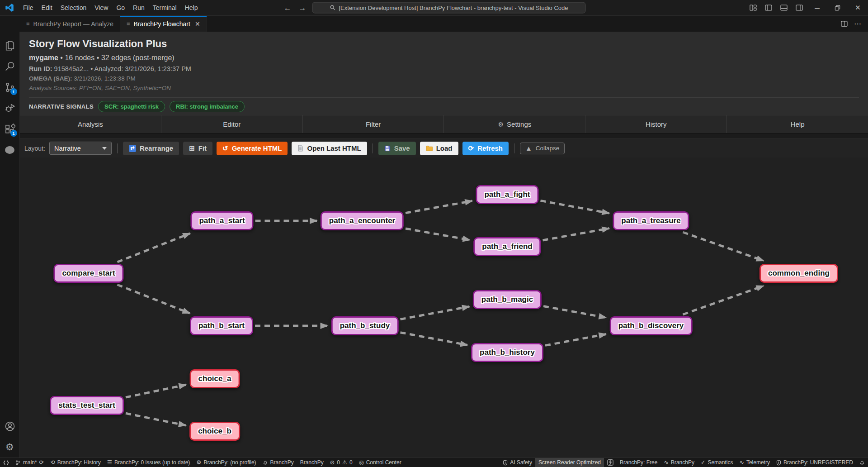 The height and width of the screenshot is (467, 868). What do you see at coordinates (164, 24) in the screenshot?
I see `editor-tab: ≡BranchPy Flowchart✕` at bounding box center [164, 24].